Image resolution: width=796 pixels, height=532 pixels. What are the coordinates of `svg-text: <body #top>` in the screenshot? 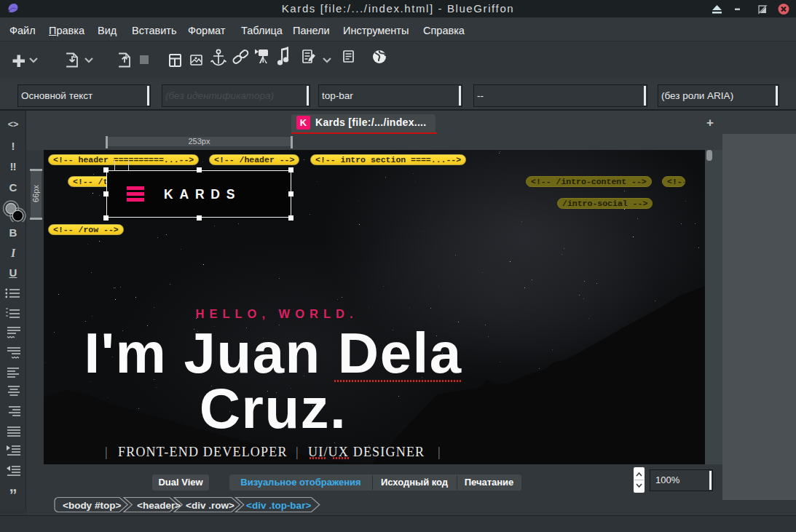 It's located at (92, 505).